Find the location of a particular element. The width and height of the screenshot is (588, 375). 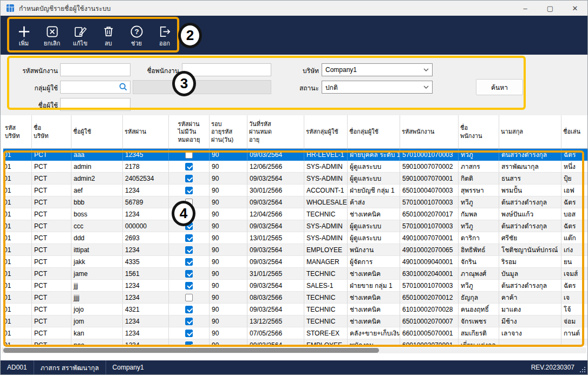

chevron-down-icon is located at coordinates (426, 70).